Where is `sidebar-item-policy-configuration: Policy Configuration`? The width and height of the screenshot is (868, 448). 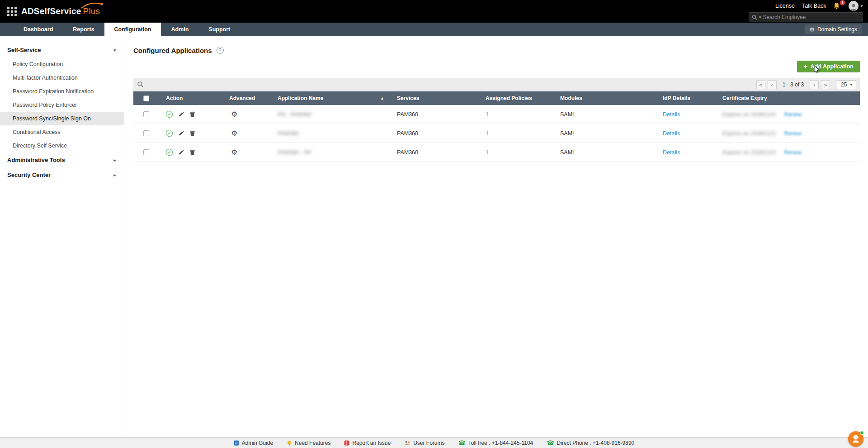
sidebar-item-policy-configuration: Policy Configuration is located at coordinates (62, 64).